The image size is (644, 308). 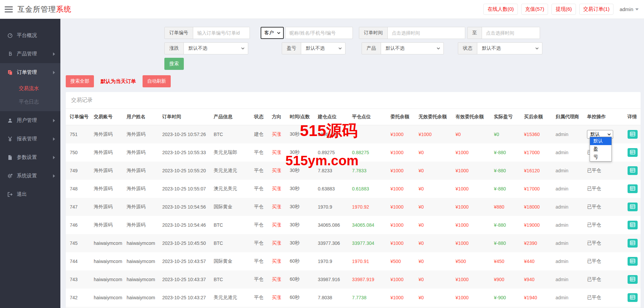 What do you see at coordinates (78, 117) in the screenshot?
I see `column-header-订单编号: 订单编号` at bounding box center [78, 117].